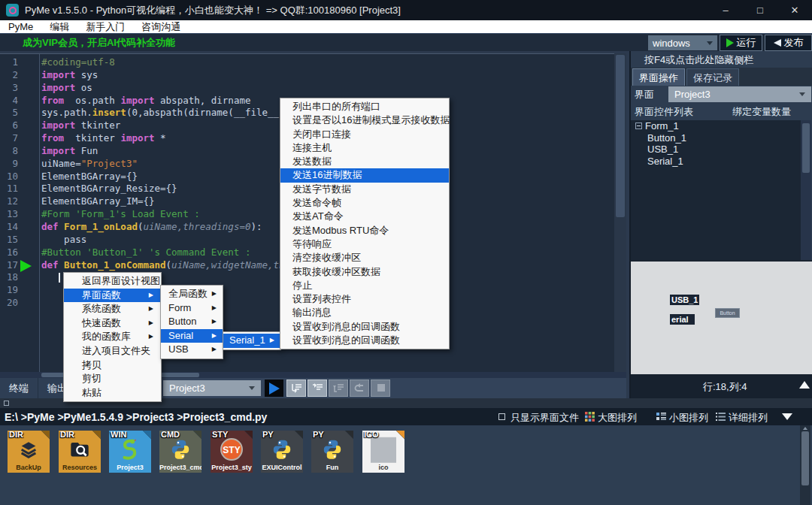 Image resolution: width=812 pixels, height=505 pixels. Describe the element at coordinates (716, 138) in the screenshot. I see `widget-tree-item: Button_1` at that location.